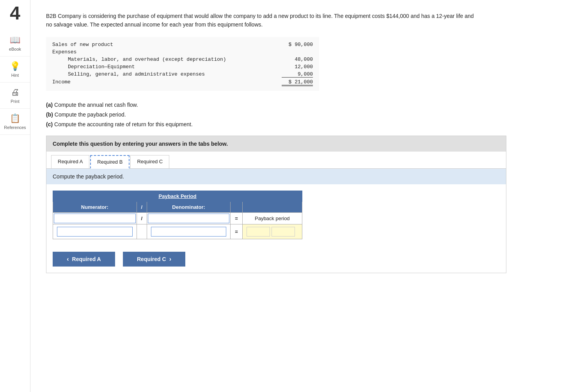 This screenshot has height=392, width=561. What do you see at coordinates (178, 207) in the screenshot?
I see `payback-header-row: Numerator: / Denominator:` at bounding box center [178, 207].